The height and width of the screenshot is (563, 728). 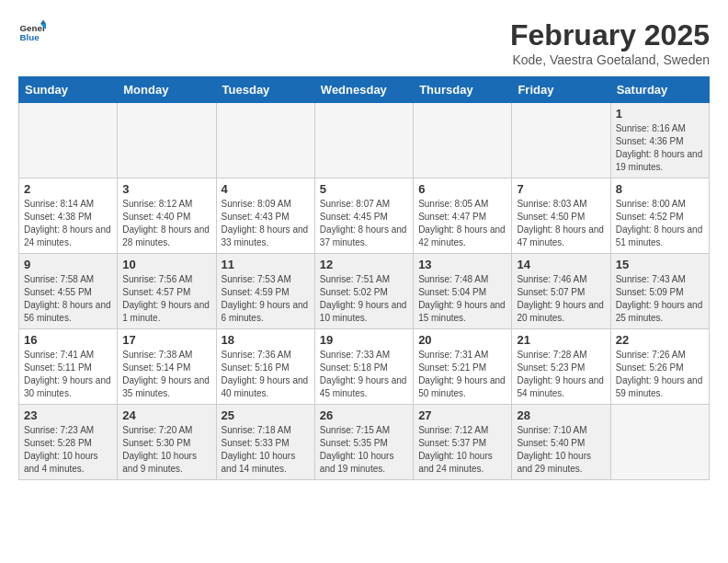 What do you see at coordinates (266, 224) in the screenshot?
I see `day-info: Sunrise: 8:09 AM Sunset: 4:43 PM Dayligh…` at bounding box center [266, 224].